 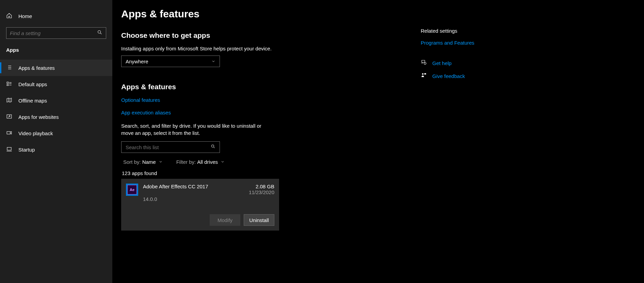 What do you see at coordinates (489, 43) in the screenshot?
I see `programs-and-features-link: Programs and Features` at bounding box center [489, 43].